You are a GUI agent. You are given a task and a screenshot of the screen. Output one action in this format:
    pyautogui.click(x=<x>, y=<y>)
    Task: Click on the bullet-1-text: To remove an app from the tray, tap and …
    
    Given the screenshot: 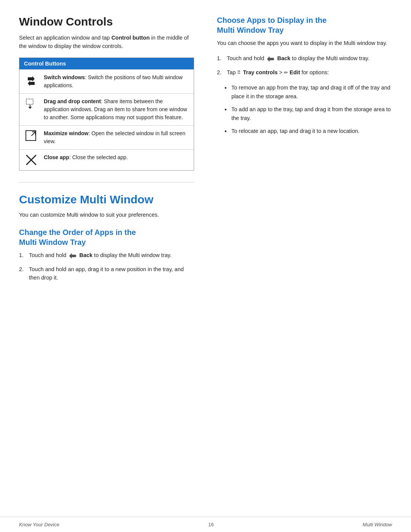 What is the action you would take?
    pyautogui.click(x=311, y=92)
    